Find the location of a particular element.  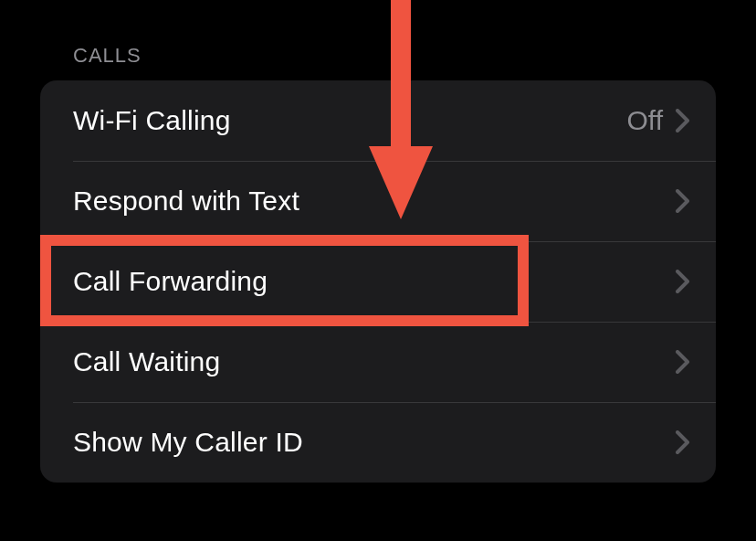

row-call-waiting: Call Waiting is located at coordinates (378, 362).